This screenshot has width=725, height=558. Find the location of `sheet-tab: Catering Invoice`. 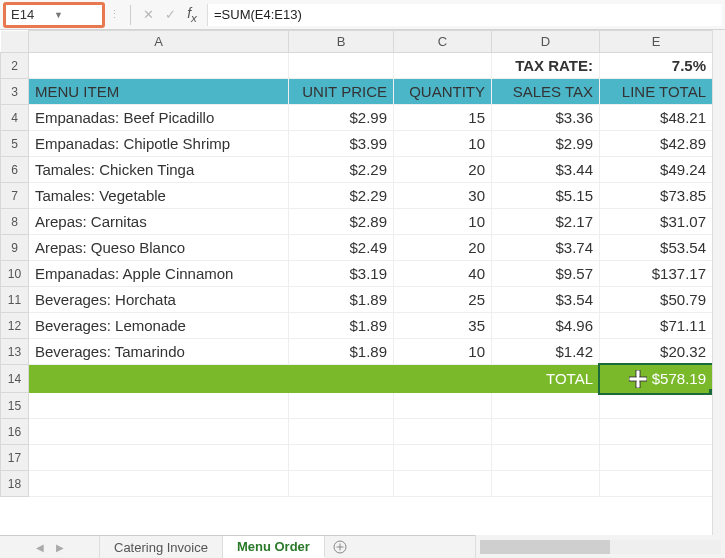

sheet-tab: Catering Invoice is located at coordinates (162, 547).